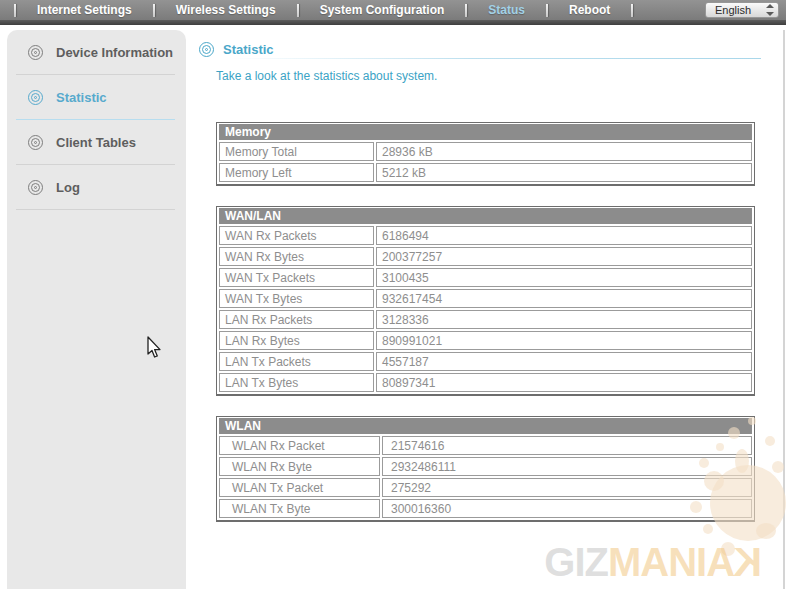  What do you see at coordinates (296, 152) in the screenshot?
I see `stat-label: Memory Total` at bounding box center [296, 152].